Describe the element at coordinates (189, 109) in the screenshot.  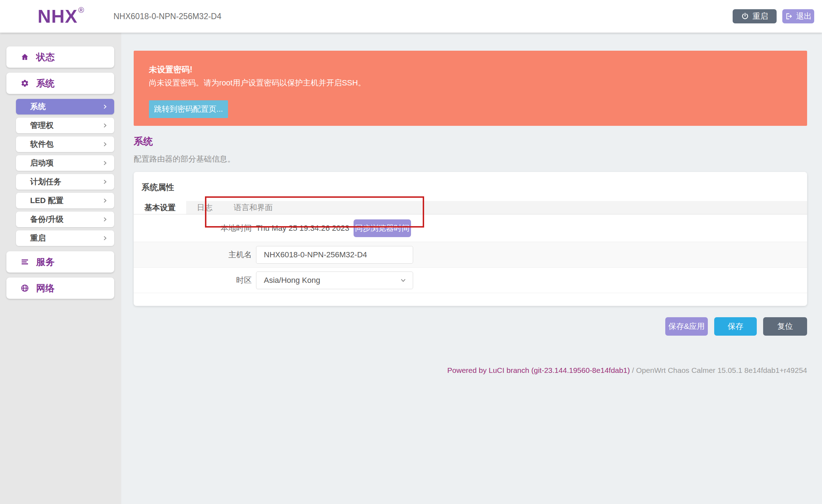
I see `go-to-password-config-button: 跳转到密码配置页...` at that location.